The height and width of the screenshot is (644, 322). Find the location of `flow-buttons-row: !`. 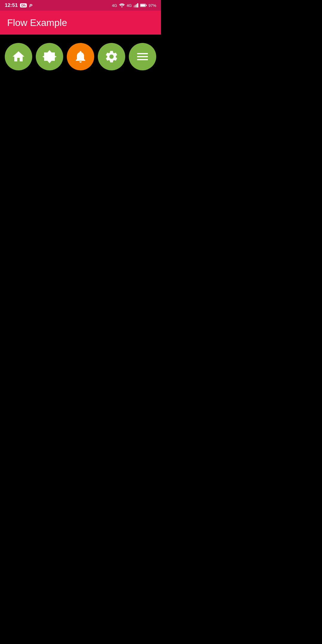

flow-buttons-row: ! is located at coordinates (80, 57).